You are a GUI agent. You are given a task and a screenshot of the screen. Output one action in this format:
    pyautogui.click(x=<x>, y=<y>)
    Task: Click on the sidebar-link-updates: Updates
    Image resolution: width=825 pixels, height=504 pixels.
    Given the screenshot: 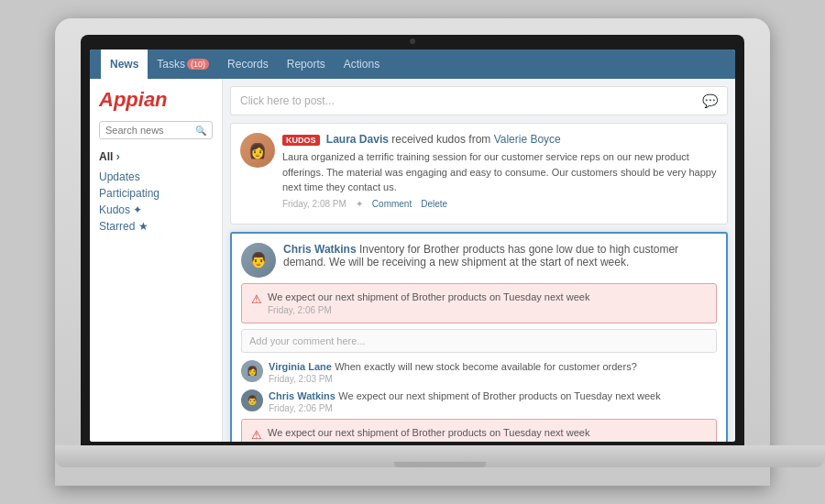 What is the action you would take?
    pyautogui.click(x=156, y=177)
    